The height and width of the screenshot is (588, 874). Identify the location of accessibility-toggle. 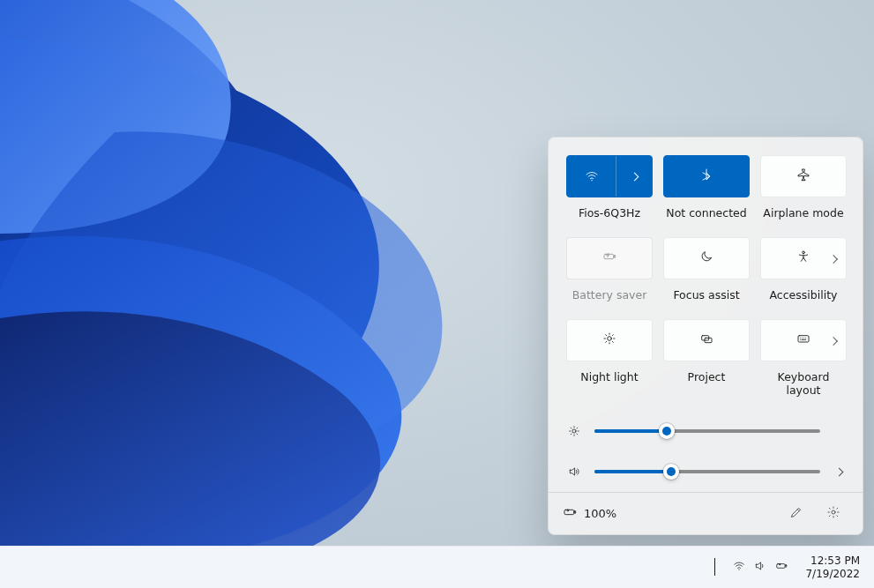
(803, 258).